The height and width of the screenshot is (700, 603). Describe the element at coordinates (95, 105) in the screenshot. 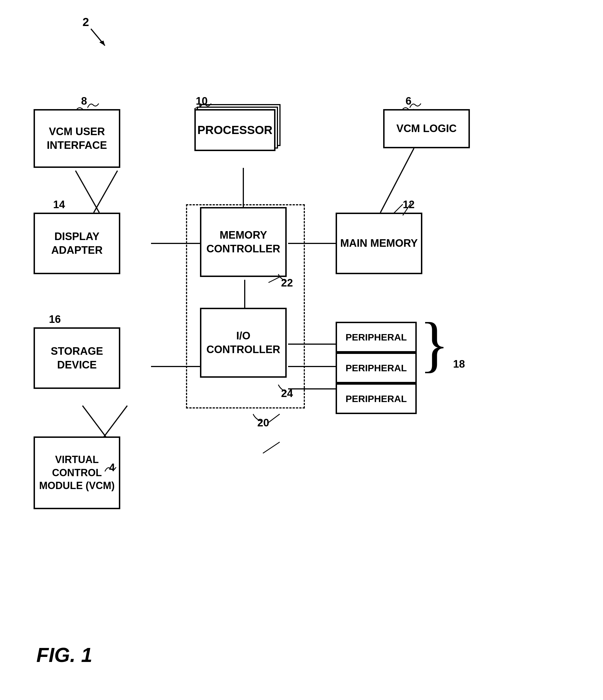

I see `ref-8-squiggle` at that location.